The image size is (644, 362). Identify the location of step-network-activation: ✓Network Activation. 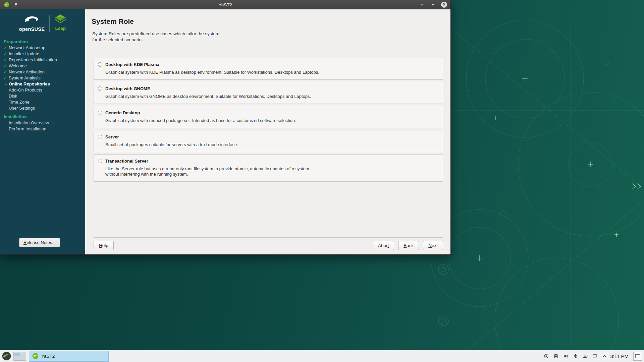
(44, 72).